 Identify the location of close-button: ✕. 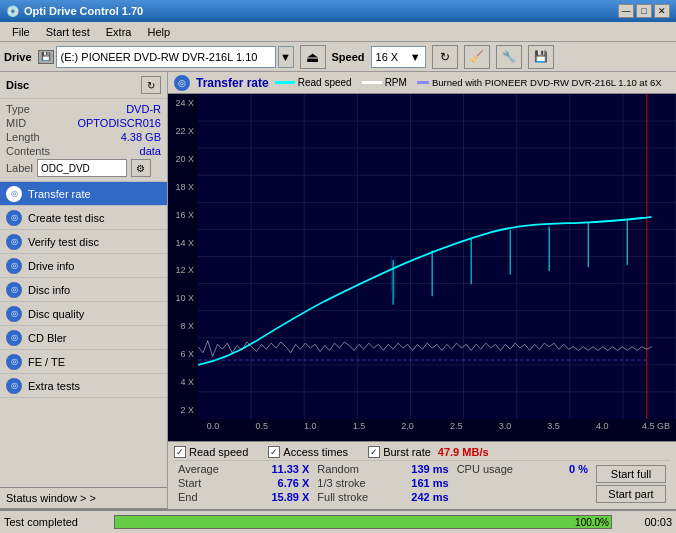
(662, 11).